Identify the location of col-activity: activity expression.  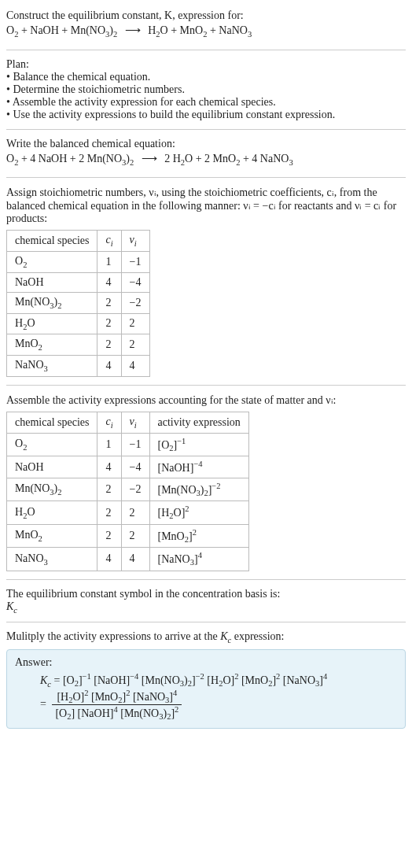
(199, 422).